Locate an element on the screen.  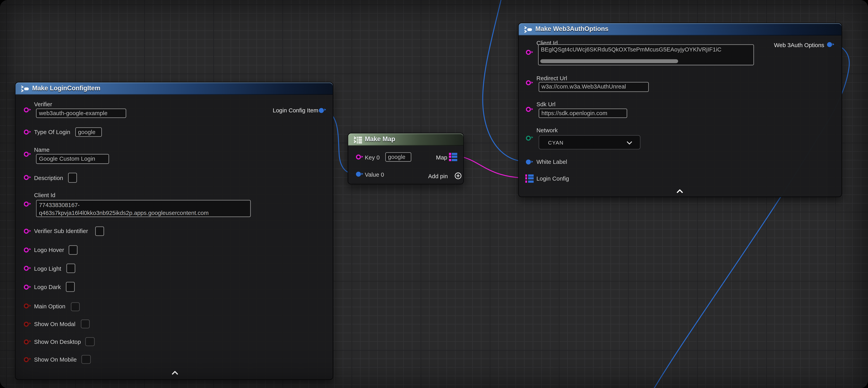
output-pin-label-login-config-item: Login Config Item is located at coordinates (296, 110).